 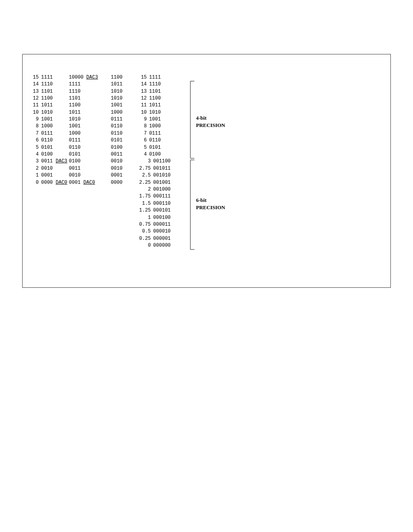 I want to click on table-row: 1110, so click(x=87, y=92).